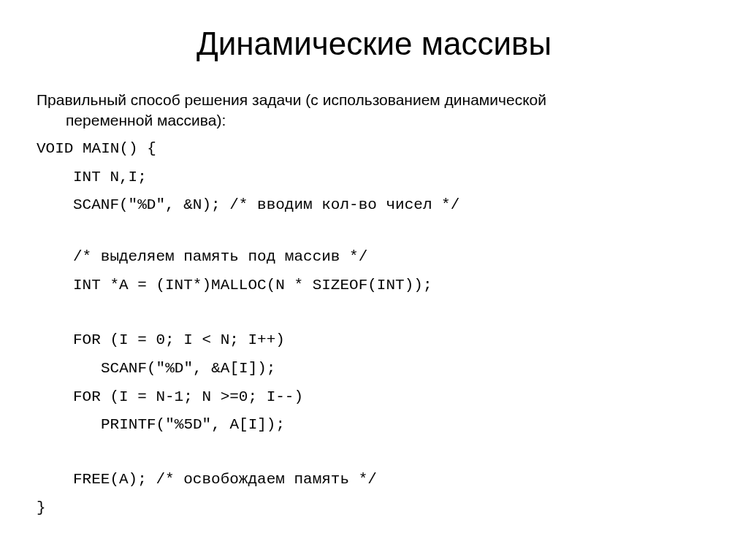  Describe the element at coordinates (406, 425) in the screenshot. I see `code-line-9: PRINTF("%5D", A[I]);` at that location.